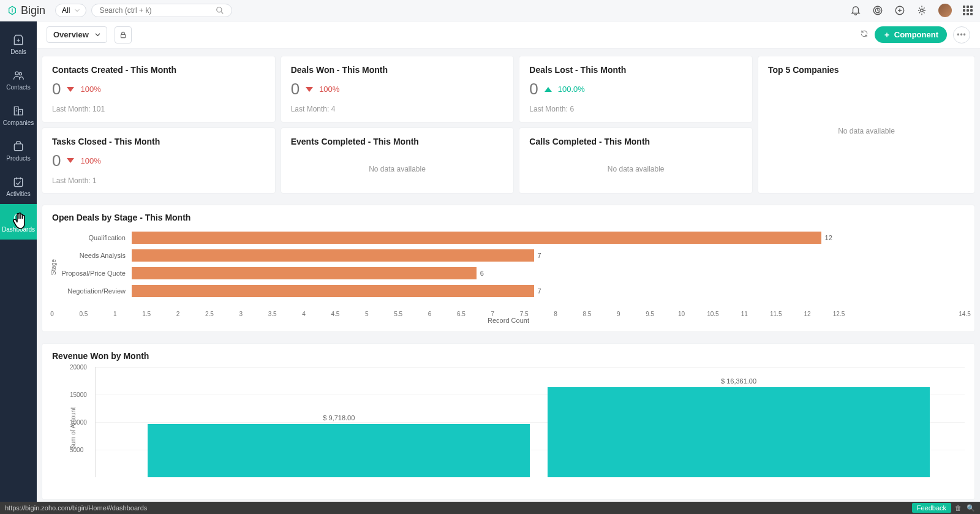 Image resolution: width=980 pixels, height=514 pixels. Describe the element at coordinates (66, 10) in the screenshot. I see `scope-label: All` at that location.